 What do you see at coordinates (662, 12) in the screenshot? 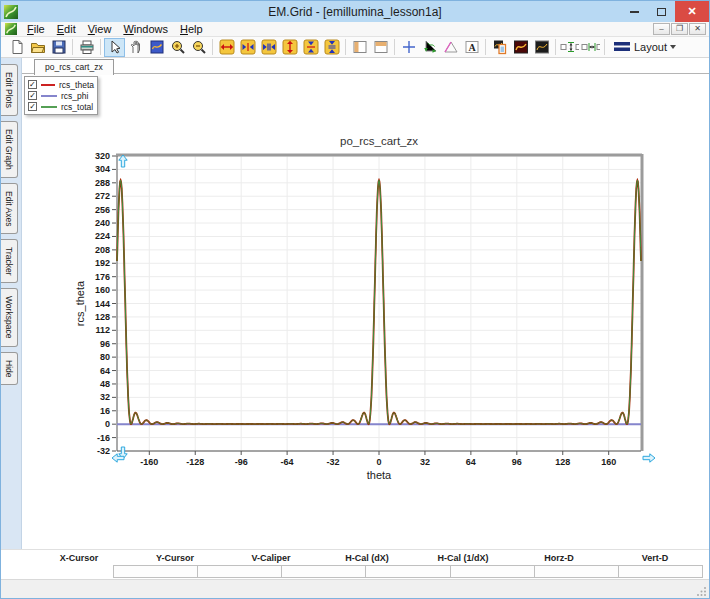
I see `maximize-icon` at bounding box center [662, 12].